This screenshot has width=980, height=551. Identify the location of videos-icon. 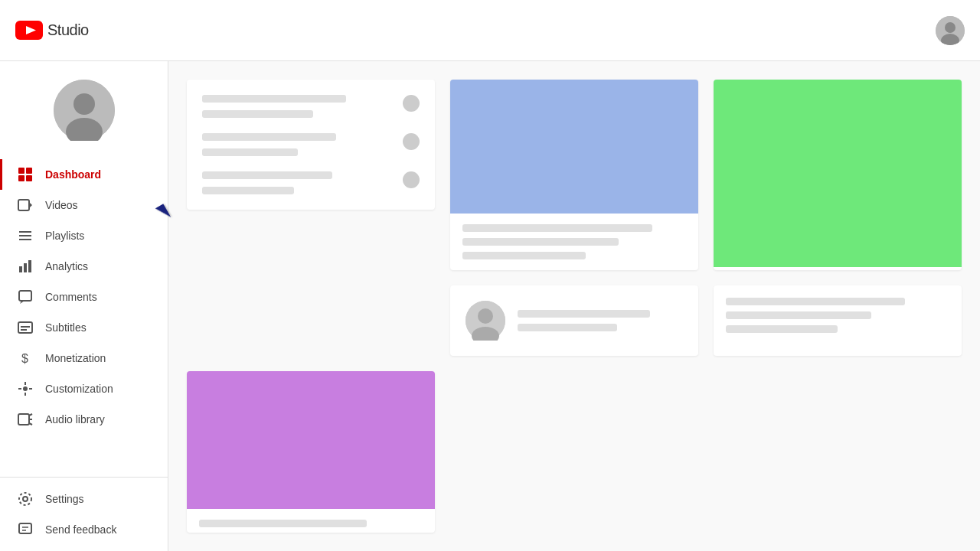
(25, 205).